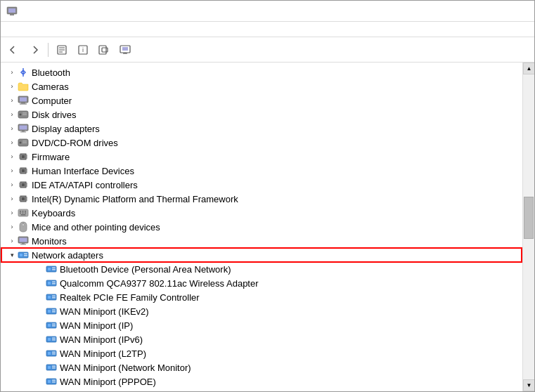 The height and width of the screenshot is (392, 535). Describe the element at coordinates (518, 11) in the screenshot. I see `close-button` at that location.